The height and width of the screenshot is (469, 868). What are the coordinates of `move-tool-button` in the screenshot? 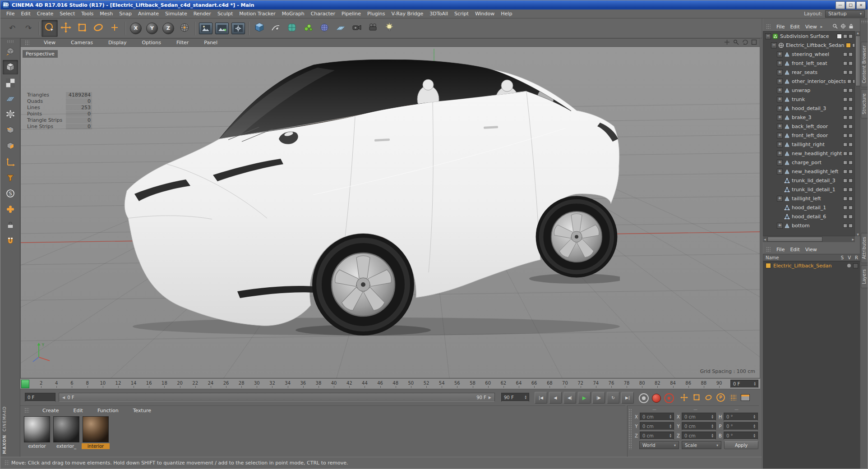 It's located at (66, 28).